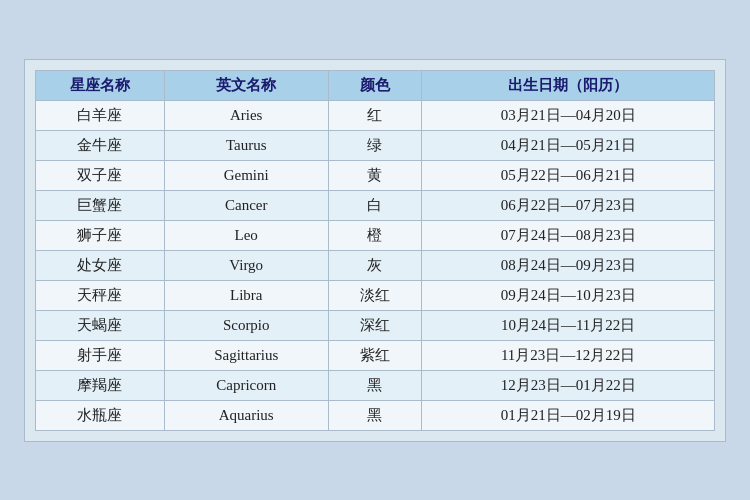 Image resolution: width=750 pixels, height=500 pixels. What do you see at coordinates (568, 415) in the screenshot?
I see `date-range: 01月21日—02月19日` at bounding box center [568, 415].